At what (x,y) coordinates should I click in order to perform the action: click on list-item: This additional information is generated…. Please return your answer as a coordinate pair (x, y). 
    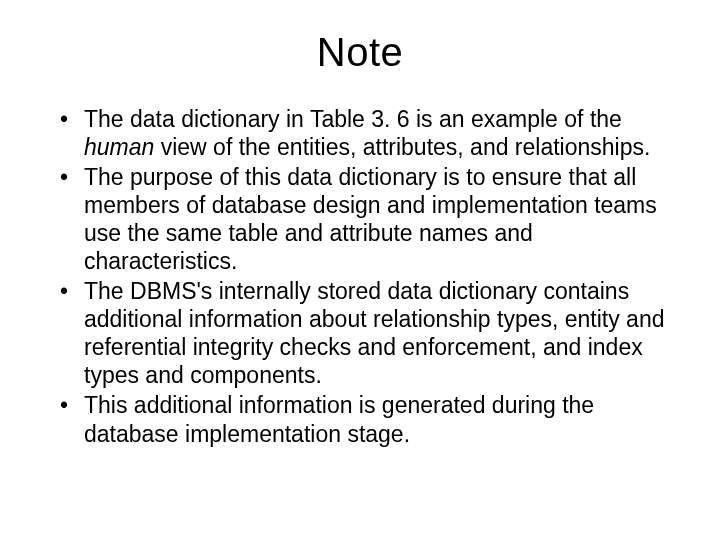
    Looking at the image, I should click on (365, 419).